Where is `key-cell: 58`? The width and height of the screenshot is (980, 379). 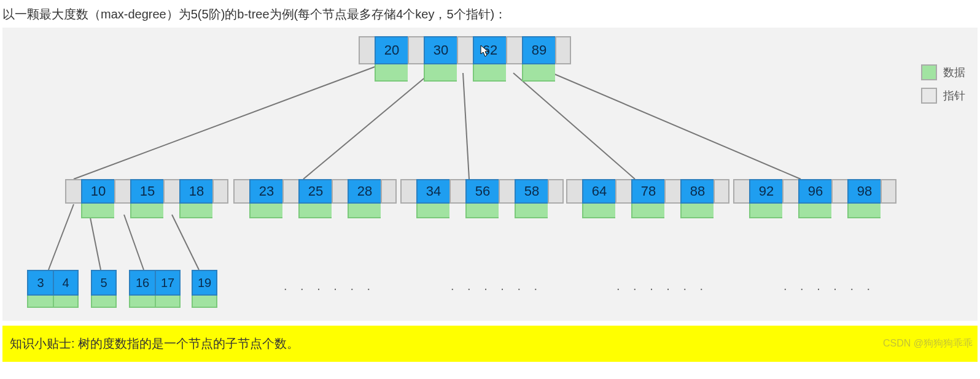 key-cell: 58 is located at coordinates (531, 191).